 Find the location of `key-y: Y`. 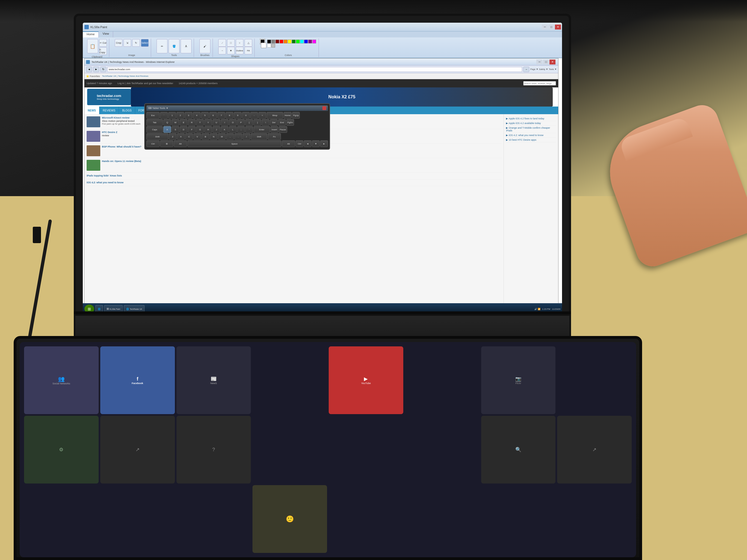

key-y: Y is located at coordinates (208, 122).